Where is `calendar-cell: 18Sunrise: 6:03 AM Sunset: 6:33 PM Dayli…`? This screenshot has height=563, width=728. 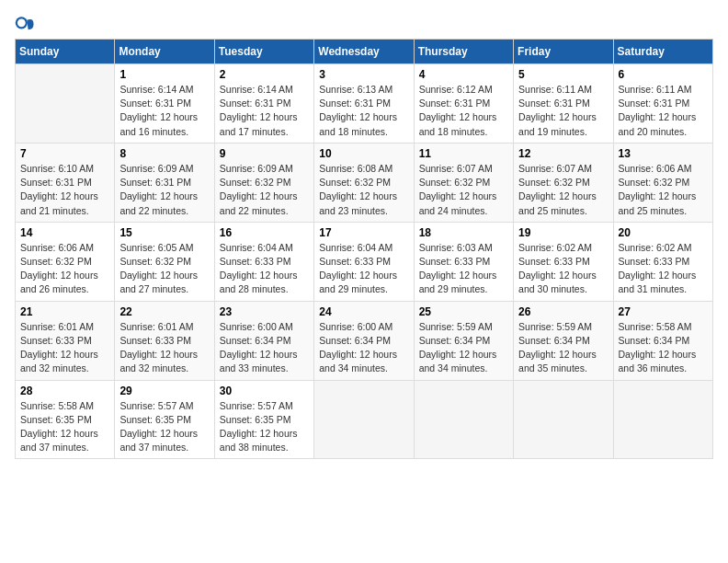
calendar-cell: 18Sunrise: 6:03 AM Sunset: 6:33 PM Dayli… is located at coordinates (463, 261).